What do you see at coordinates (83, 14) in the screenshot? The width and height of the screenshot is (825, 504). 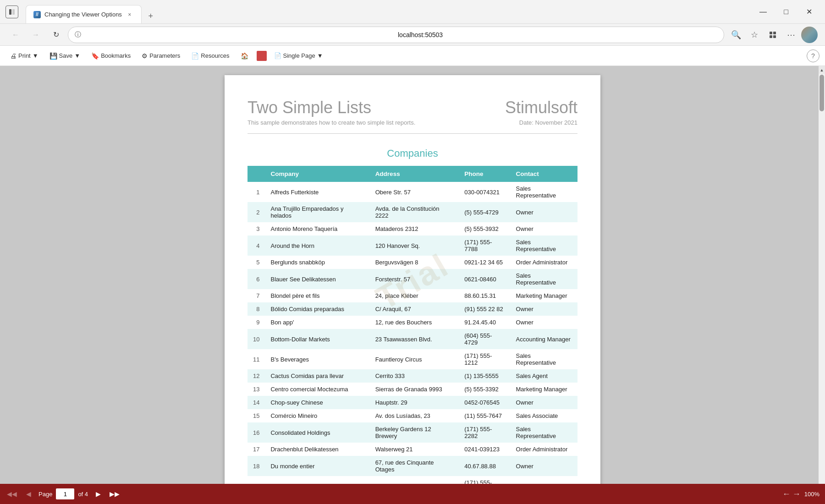 I see `active-tab: // Changing the Viewer Options ×` at bounding box center [83, 14].